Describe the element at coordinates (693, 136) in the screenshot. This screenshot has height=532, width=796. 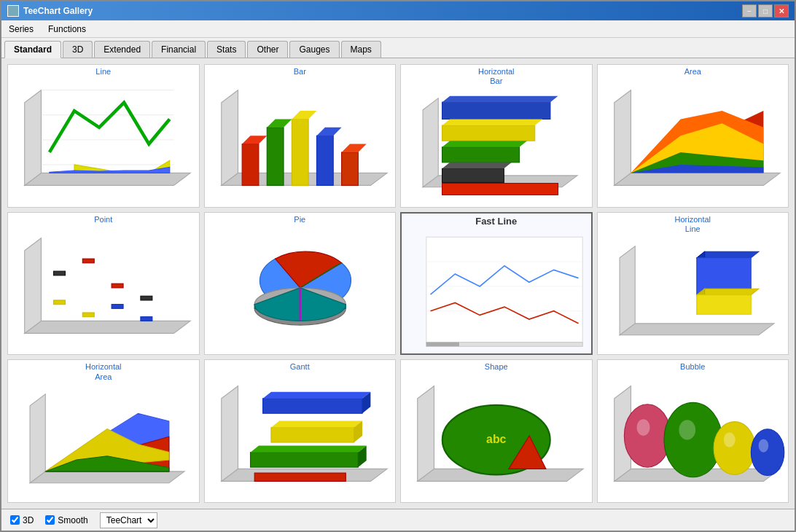
I see `chart-cell-area: Area` at that location.